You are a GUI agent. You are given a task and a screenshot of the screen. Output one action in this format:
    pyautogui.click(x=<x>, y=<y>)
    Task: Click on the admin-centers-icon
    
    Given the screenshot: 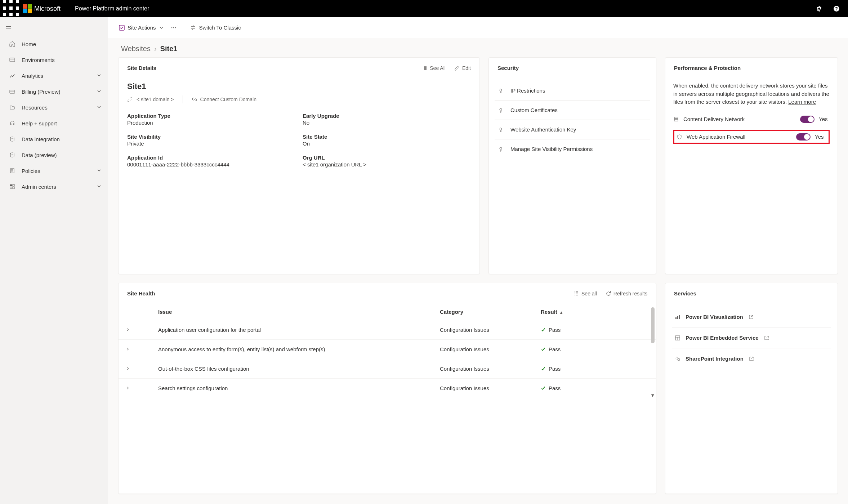 What is the action you would take?
    pyautogui.click(x=12, y=187)
    